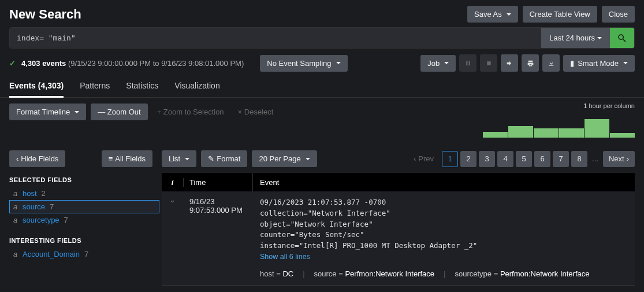  What do you see at coordinates (622, 38) in the screenshot?
I see `search-button` at bounding box center [622, 38].